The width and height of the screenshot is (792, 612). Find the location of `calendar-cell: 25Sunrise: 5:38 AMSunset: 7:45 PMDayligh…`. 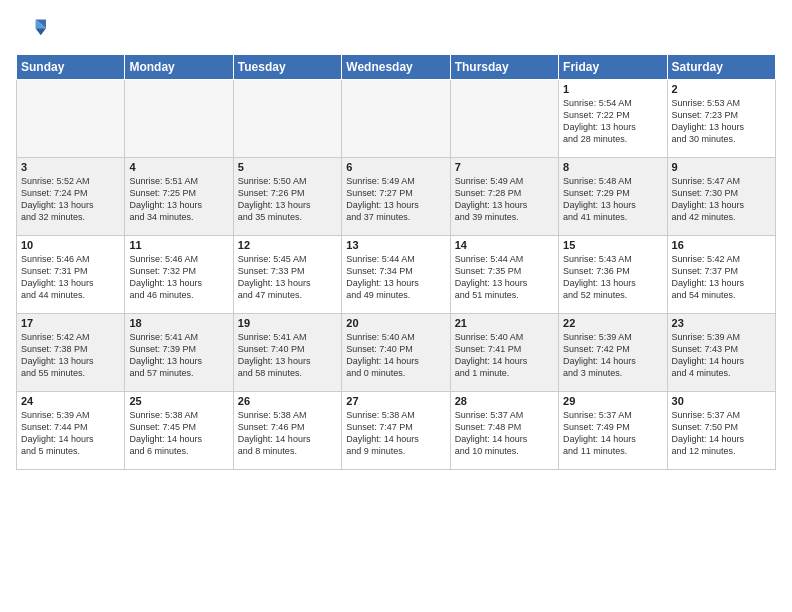

calendar-cell: 25Sunrise: 5:38 AMSunset: 7:45 PMDayligh… is located at coordinates (179, 431).